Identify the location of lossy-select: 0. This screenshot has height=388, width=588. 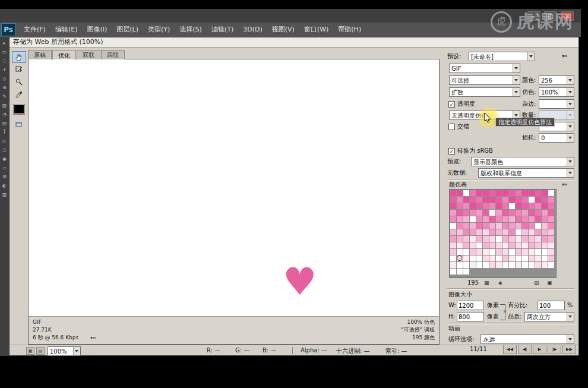
(557, 138).